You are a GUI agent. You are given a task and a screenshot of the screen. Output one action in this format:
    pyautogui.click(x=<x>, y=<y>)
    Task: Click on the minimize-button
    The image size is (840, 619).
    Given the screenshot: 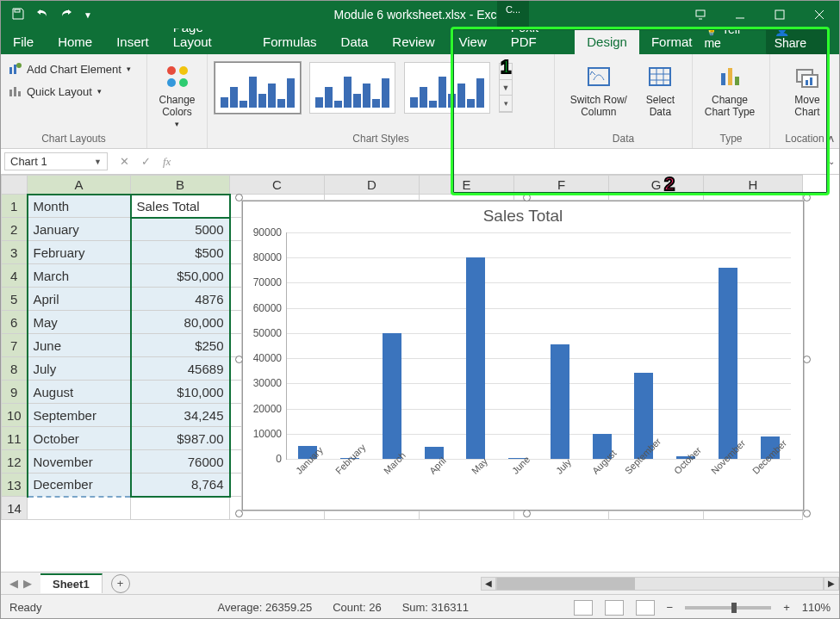 What is the action you would take?
    pyautogui.click(x=740, y=15)
    